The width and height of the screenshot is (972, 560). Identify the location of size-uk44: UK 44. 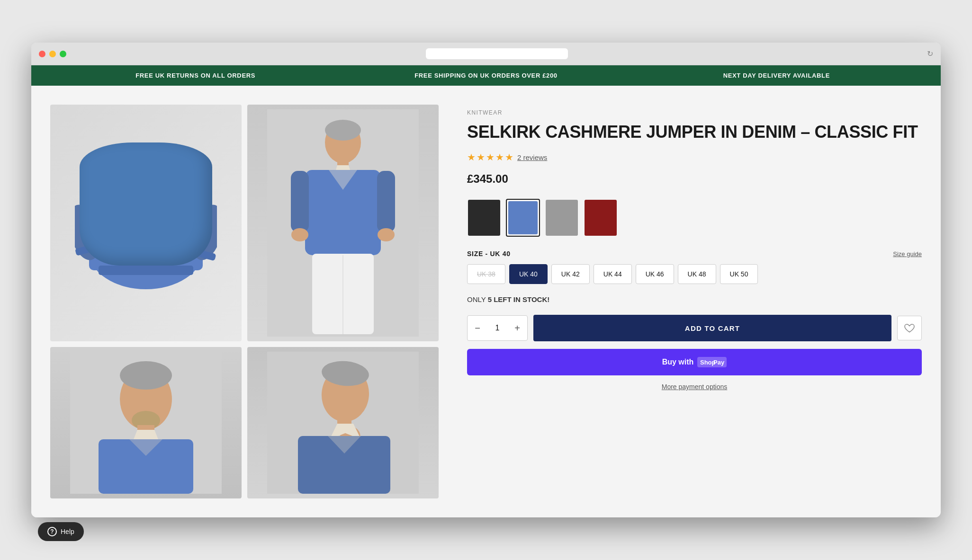
(613, 274).